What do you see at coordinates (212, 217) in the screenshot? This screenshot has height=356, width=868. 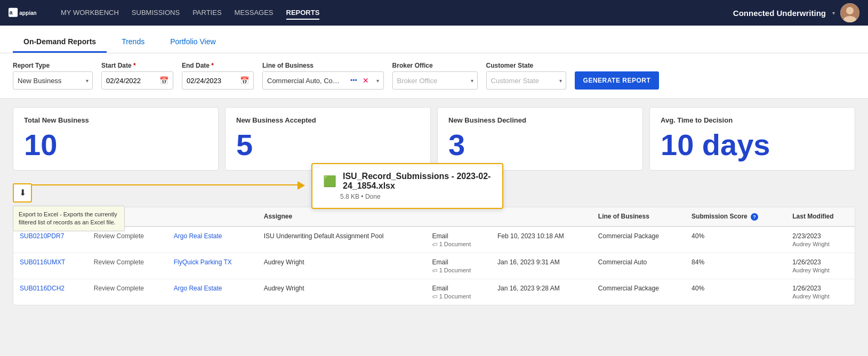 I see `col-party` at bounding box center [212, 217].